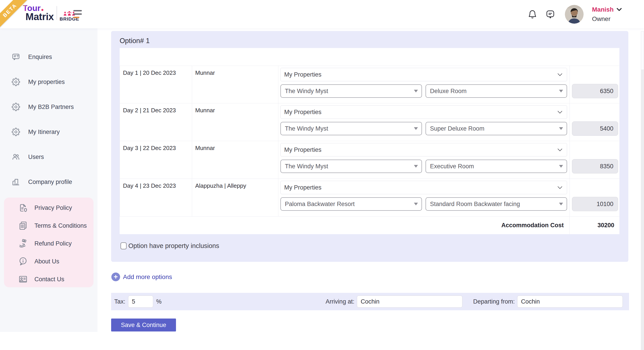  Describe the element at coordinates (49, 180) in the screenshot. I see `sidebar: Enquires My properties My B2B Partners` at that location.